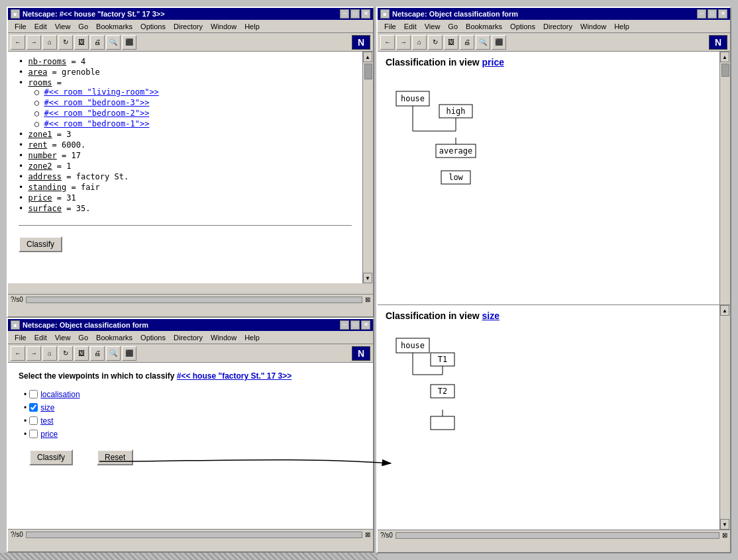  What do you see at coordinates (189, 556) in the screenshot?
I see `background-hatch-bottom` at bounding box center [189, 556].